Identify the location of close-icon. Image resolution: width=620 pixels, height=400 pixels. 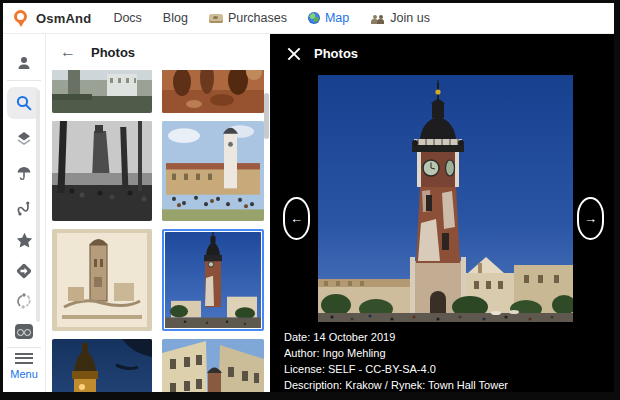
(294, 54).